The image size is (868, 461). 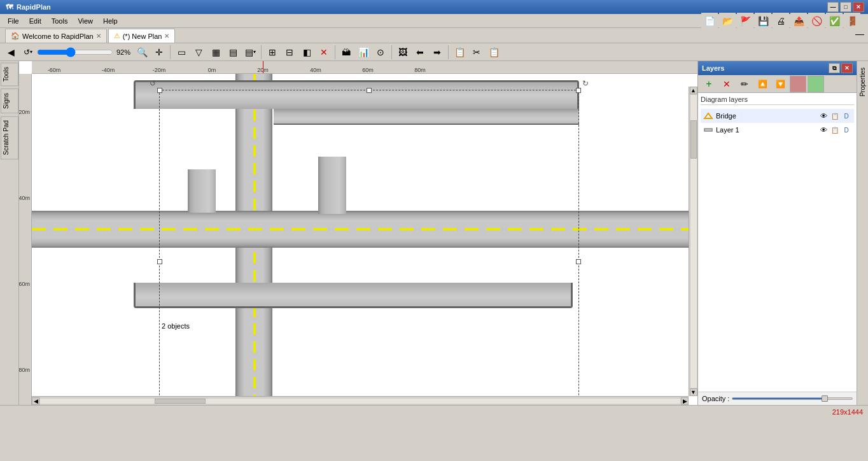 I want to click on opacity-slider, so click(x=792, y=399).